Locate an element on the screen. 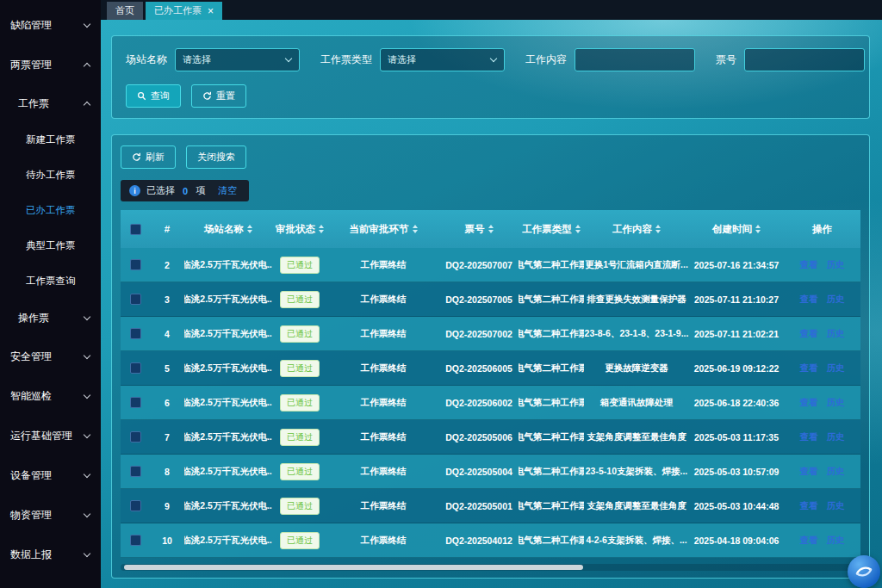  column-header-票号: 票号 is located at coordinates (479, 229).